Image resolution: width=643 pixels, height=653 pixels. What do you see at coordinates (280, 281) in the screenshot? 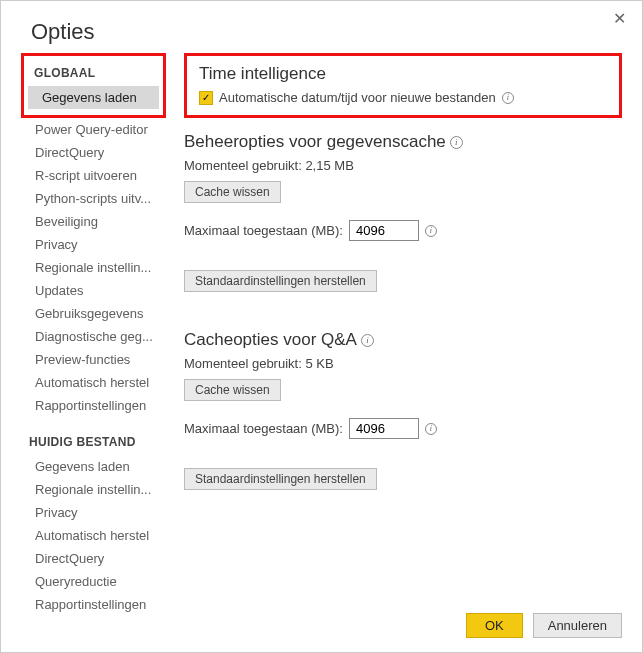
I see `restore-defaults-data-cache-button: Standaardinstellingen herstellen` at bounding box center [280, 281].